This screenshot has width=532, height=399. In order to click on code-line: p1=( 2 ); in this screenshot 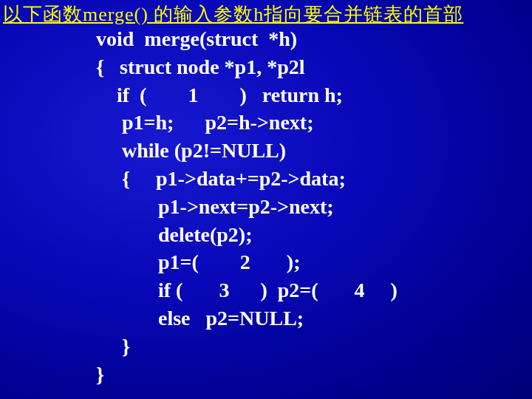, I will do `click(198, 262)`.